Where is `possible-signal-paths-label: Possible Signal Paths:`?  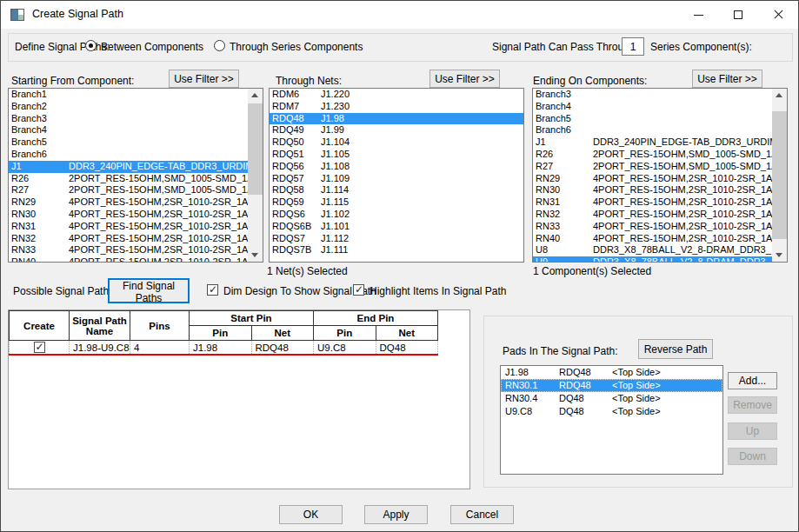 possible-signal-paths-label: Possible Signal Paths: is located at coordinates (64, 291).